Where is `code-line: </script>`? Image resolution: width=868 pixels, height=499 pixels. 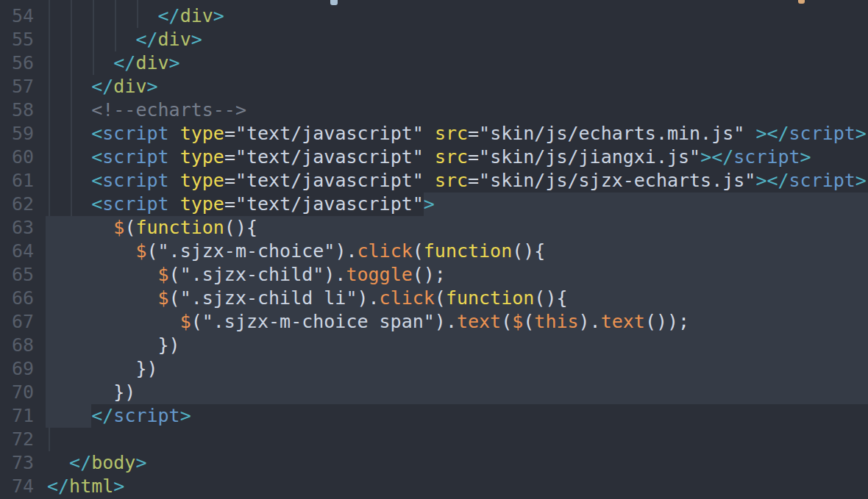
code-line: </script> is located at coordinates (119, 416).